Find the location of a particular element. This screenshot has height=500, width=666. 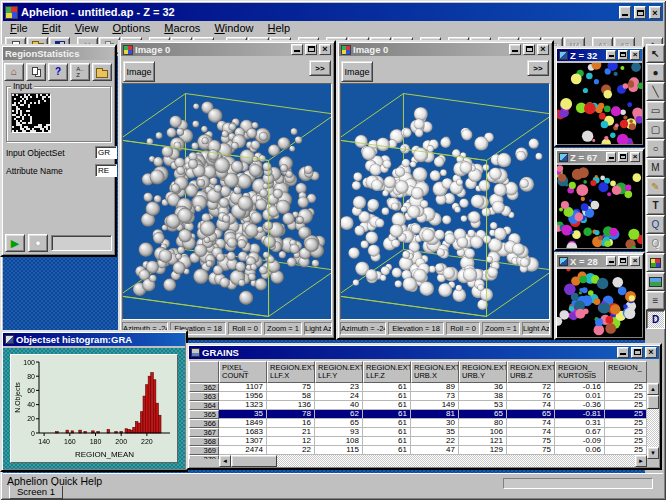

slice-x28-titlebar: X = 28 × is located at coordinates (600, 261).